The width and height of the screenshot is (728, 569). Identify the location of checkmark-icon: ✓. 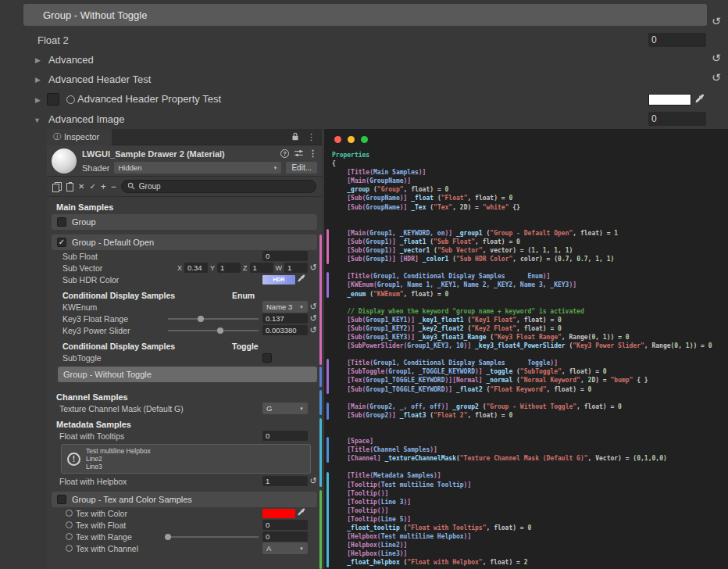
(92, 187).